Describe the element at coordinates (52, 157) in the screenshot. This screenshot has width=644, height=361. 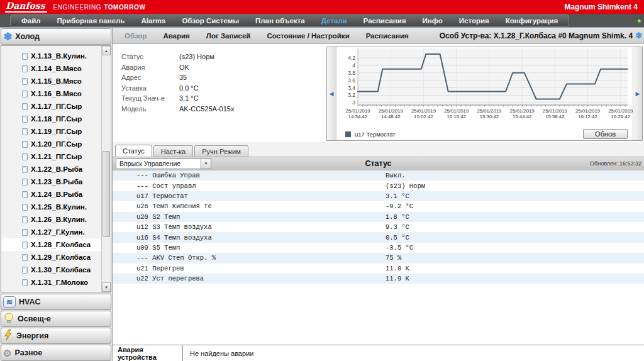
I see `sidebar-device-item: Х.1.21_ПГ.Сыр` at that location.